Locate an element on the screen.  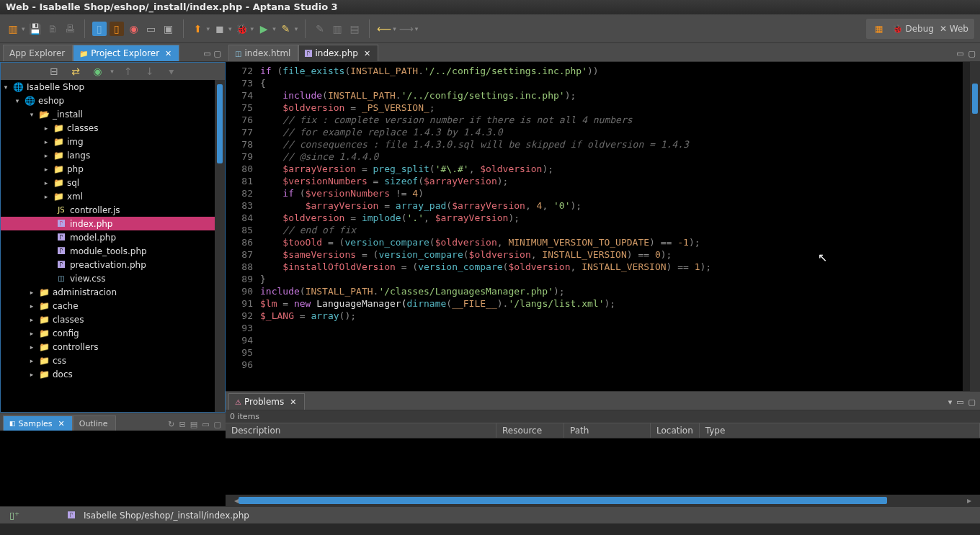
problems-menu-icon: ▾ is located at coordinates (950, 402).